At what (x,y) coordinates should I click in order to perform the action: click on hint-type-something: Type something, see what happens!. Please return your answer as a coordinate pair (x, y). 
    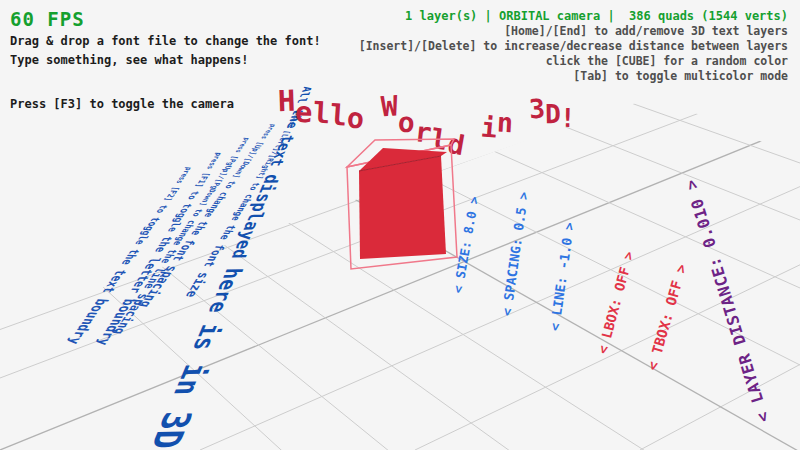
    Looking at the image, I should click on (166, 60).